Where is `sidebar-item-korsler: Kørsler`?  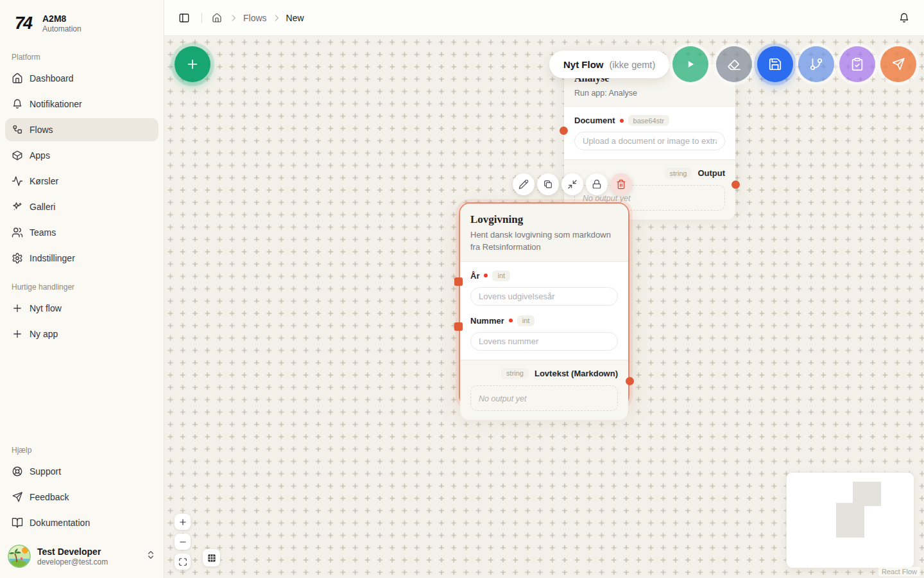 sidebar-item-korsler: Kørsler is located at coordinates (82, 181).